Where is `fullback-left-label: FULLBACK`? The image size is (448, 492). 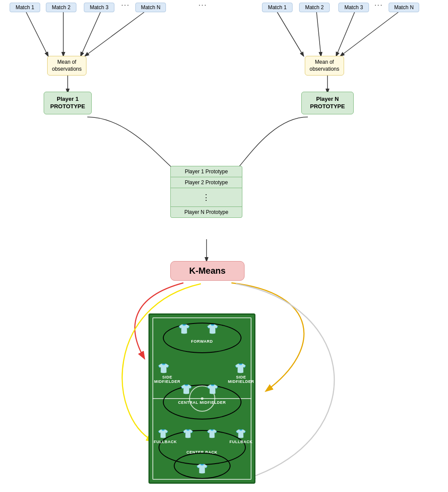
fullback-left-label: FULLBACK is located at coordinates (165, 442).